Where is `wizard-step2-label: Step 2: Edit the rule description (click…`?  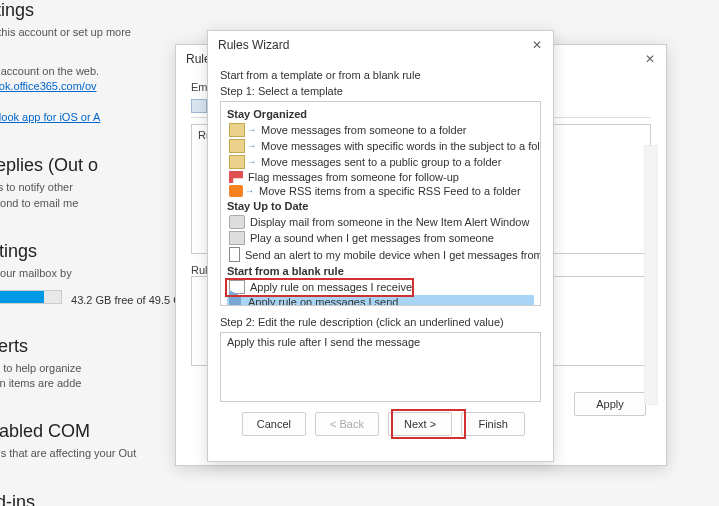 wizard-step2-label: Step 2: Edit the rule description (click… is located at coordinates (380, 322).